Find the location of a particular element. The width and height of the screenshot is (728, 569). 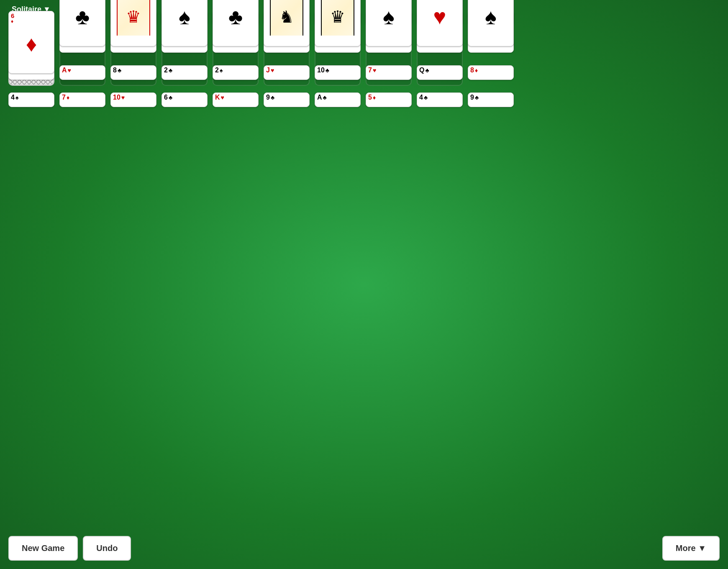

new-game-button: New Game is located at coordinates (43, 548).